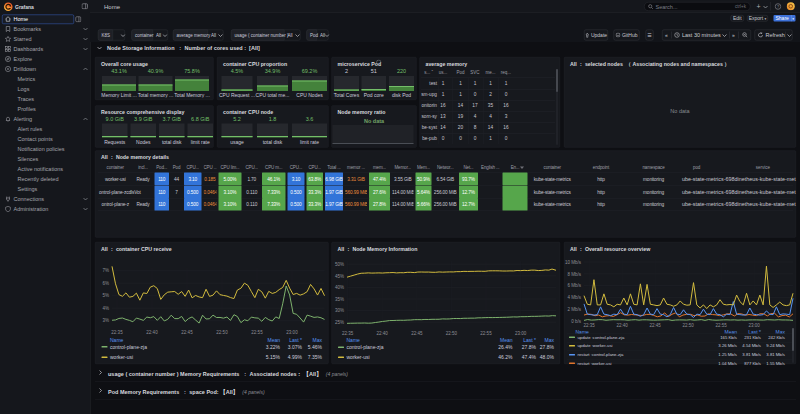  Describe the element at coordinates (574, 286) in the screenshot. I see `svg-text: 6 Mb/s` at that location.